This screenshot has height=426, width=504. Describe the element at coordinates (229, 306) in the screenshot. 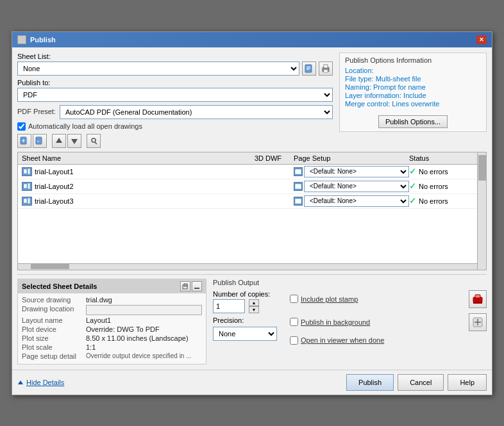

I see `copies-input: 1` at that location.